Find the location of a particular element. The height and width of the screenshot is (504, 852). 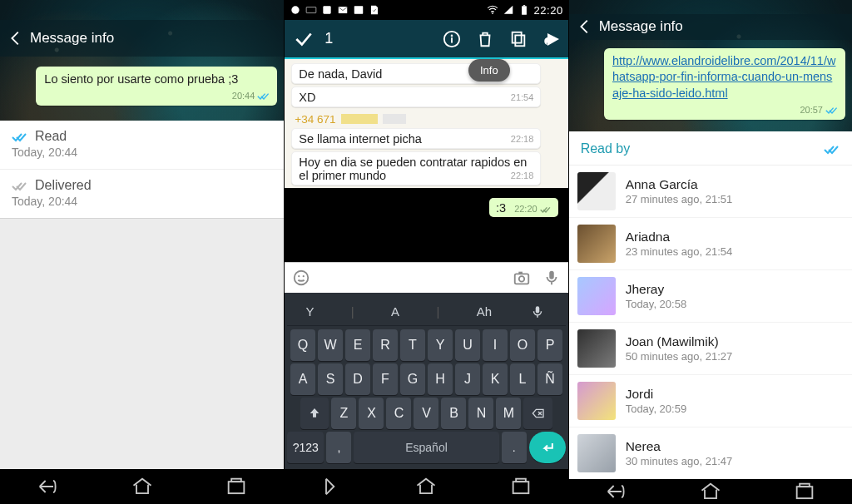

message-text: Hoy en dia se pueden contratar rapidos e… is located at coordinates (413, 169).